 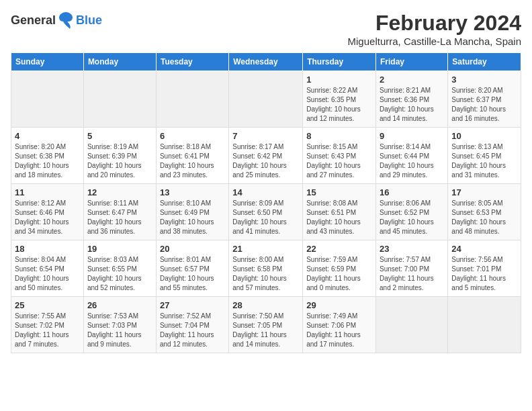 What do you see at coordinates (47, 136) in the screenshot?
I see `day-number: 4` at bounding box center [47, 136].